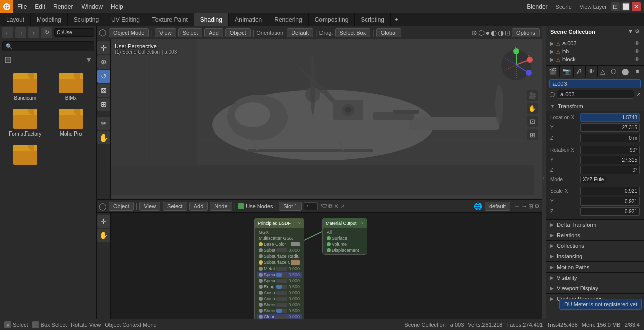 Image resolution: width=644 pixels, height=330 pixels. Describe the element at coordinates (25, 156) in the screenshot. I see `file-extra1` at that location.